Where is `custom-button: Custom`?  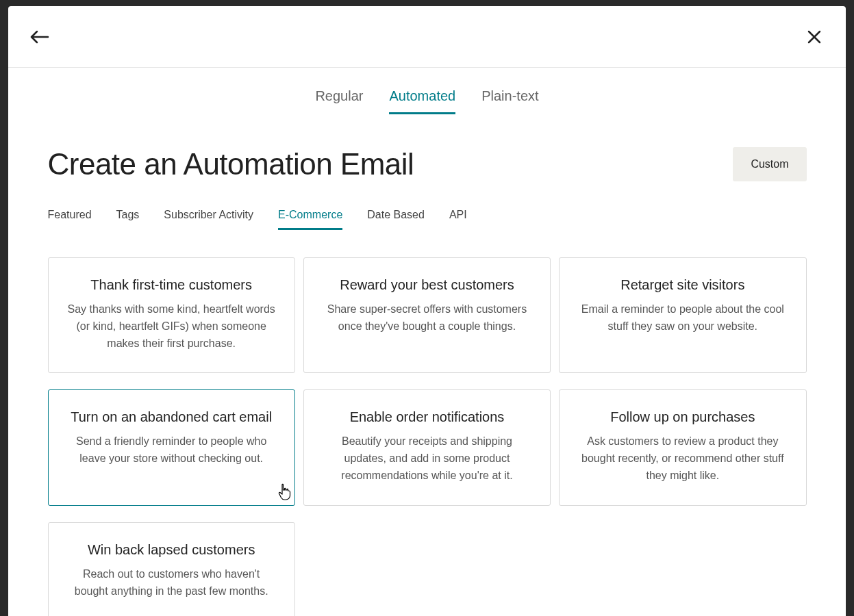
custom-button: Custom is located at coordinates (770, 164).